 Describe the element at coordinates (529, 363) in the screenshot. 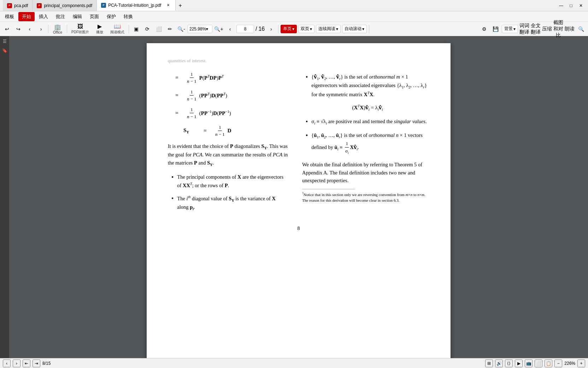

I see `status-icon-5: 📺` at that location.